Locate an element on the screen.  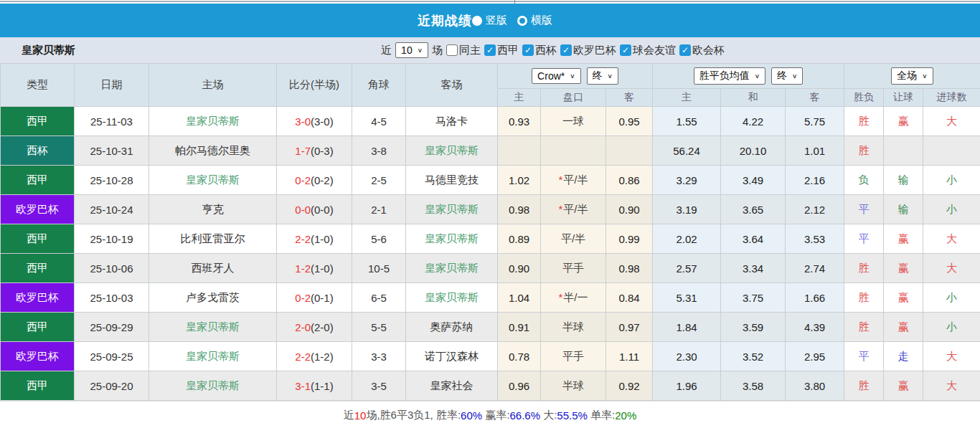
away-team: 皇家社会 is located at coordinates (452, 386).